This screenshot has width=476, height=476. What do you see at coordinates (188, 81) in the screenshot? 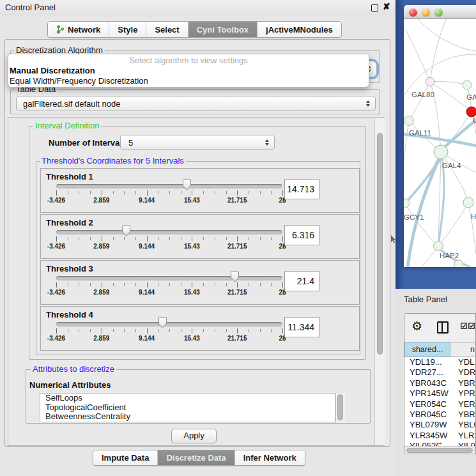
I see `popup-option-equal-width-frequency: Equal Width/Frequency Discretization` at bounding box center [188, 81].